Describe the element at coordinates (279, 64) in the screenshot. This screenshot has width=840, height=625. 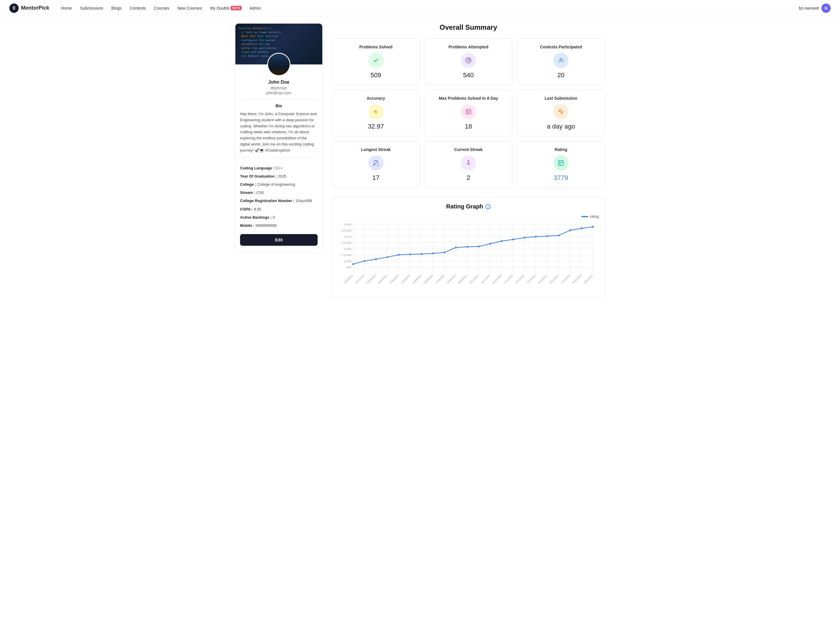
I see `profile-avatar` at that location.